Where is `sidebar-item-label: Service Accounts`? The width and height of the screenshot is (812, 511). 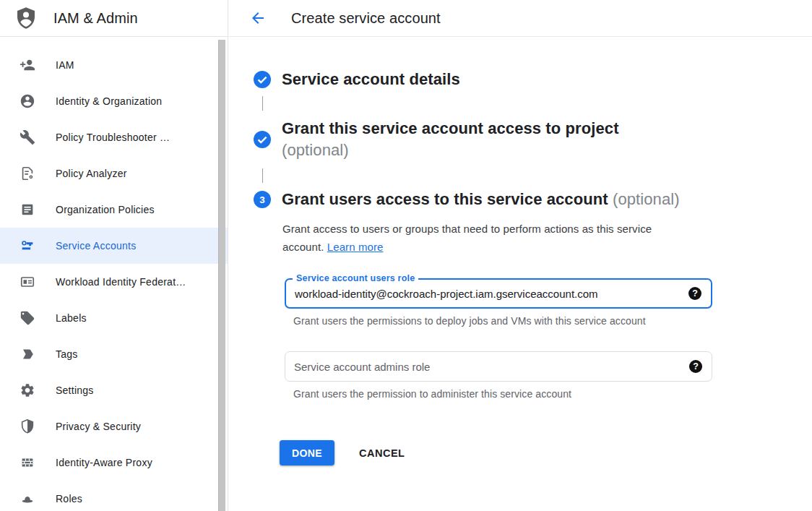 sidebar-item-label: Service Accounts is located at coordinates (95, 246).